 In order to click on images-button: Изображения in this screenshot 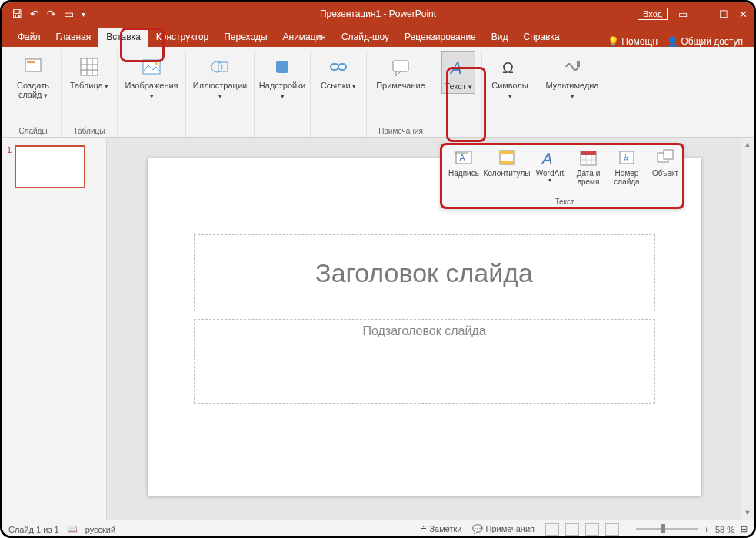, I will do `click(152, 77)`.